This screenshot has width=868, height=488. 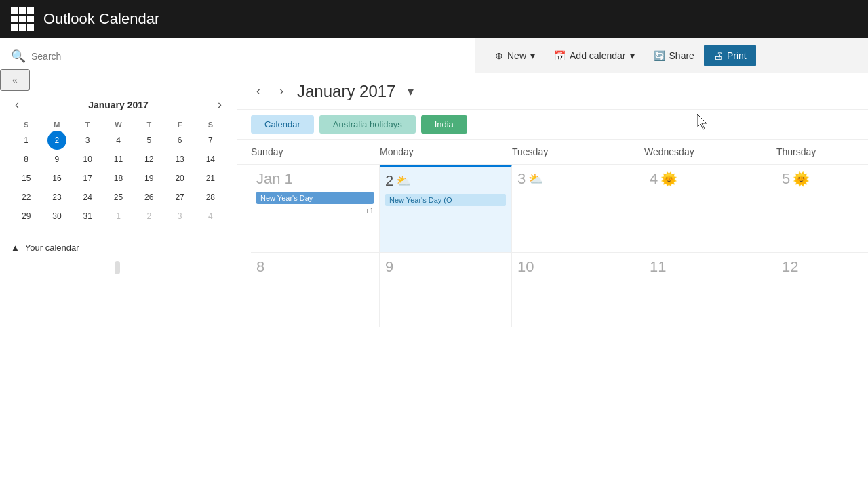 What do you see at coordinates (711, 290) in the screenshot?
I see `cal-cell: 11` at bounding box center [711, 290].